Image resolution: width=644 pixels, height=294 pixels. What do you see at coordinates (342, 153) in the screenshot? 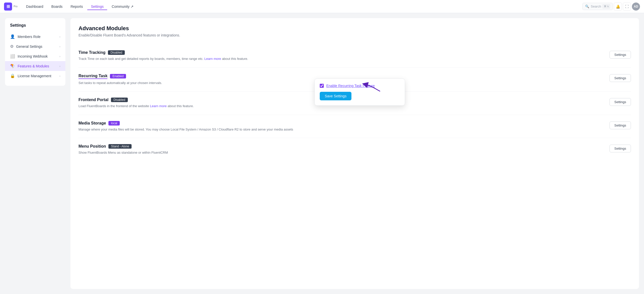
I see `menu-position-desc: Show FluentBoards Menu as standalone or …` at bounding box center [342, 153].